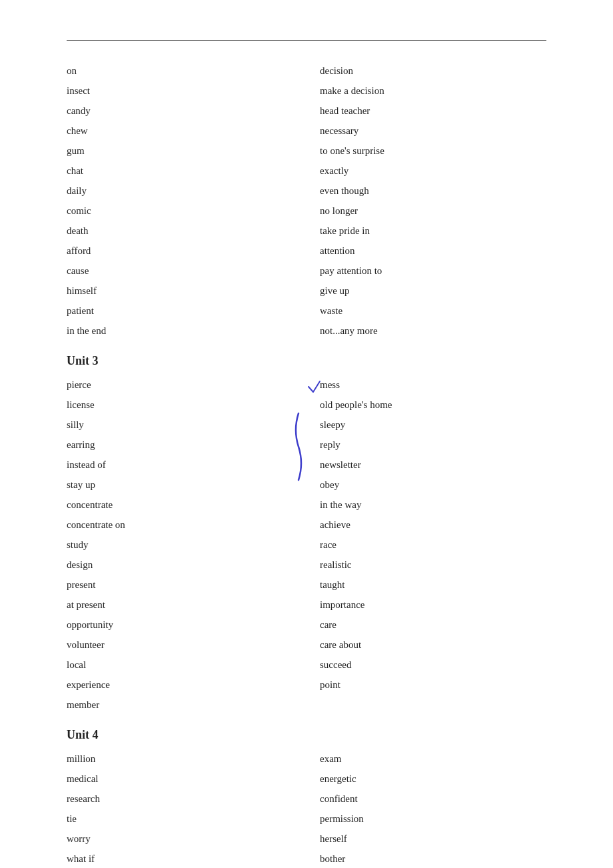 The image size is (613, 868). I want to click on word-item: afford, so click(180, 251).